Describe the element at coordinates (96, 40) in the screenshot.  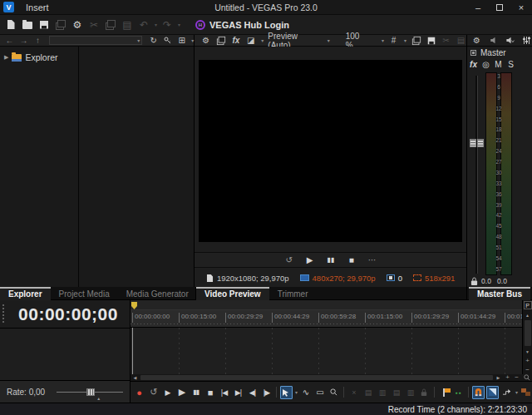
I see `address-combobox: ▾` at that location.